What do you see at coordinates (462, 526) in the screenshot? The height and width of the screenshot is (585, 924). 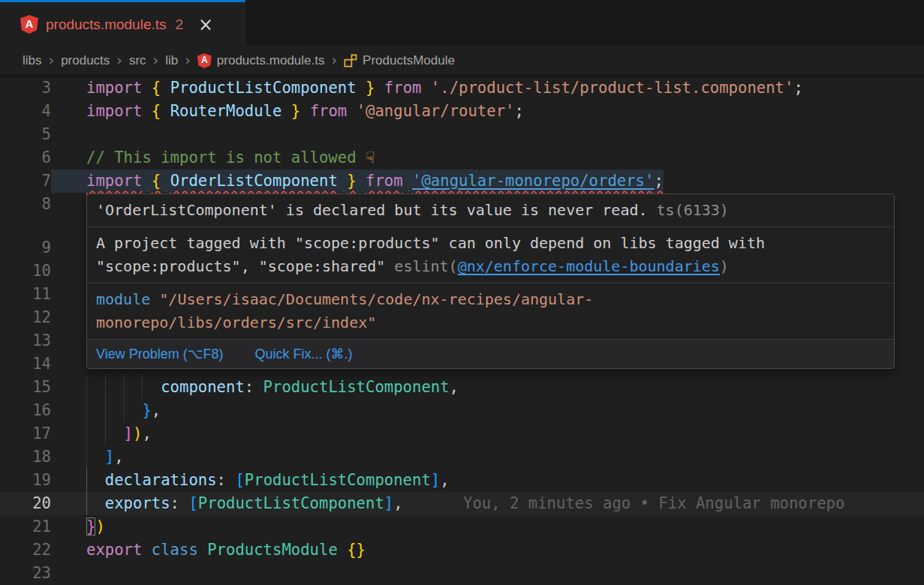 I see `code-line-21: 21})` at bounding box center [462, 526].